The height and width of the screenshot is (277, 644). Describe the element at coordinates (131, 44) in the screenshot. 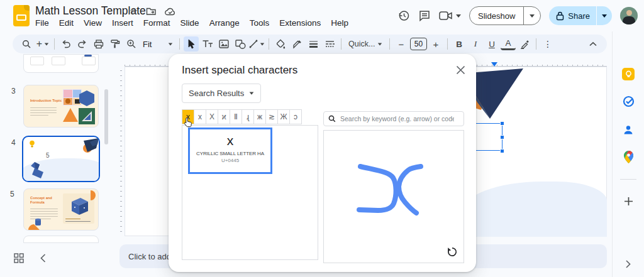

I see `zoom-in-button` at that location.